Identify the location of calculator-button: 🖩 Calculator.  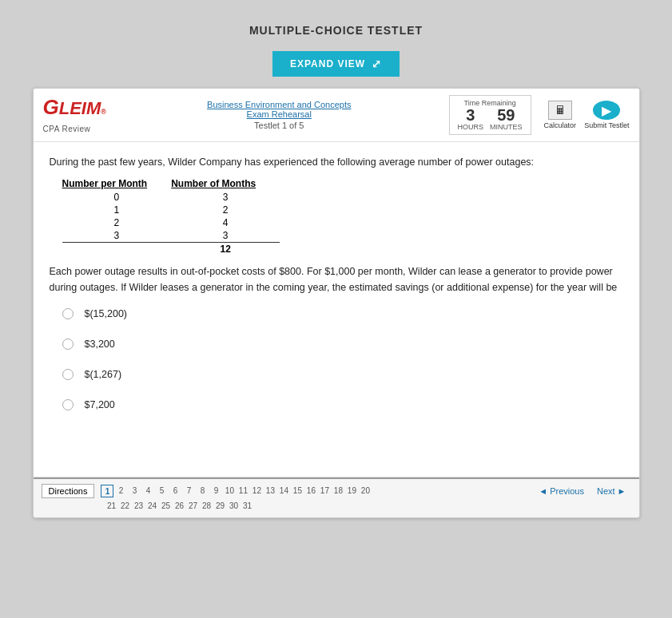
(561, 115).